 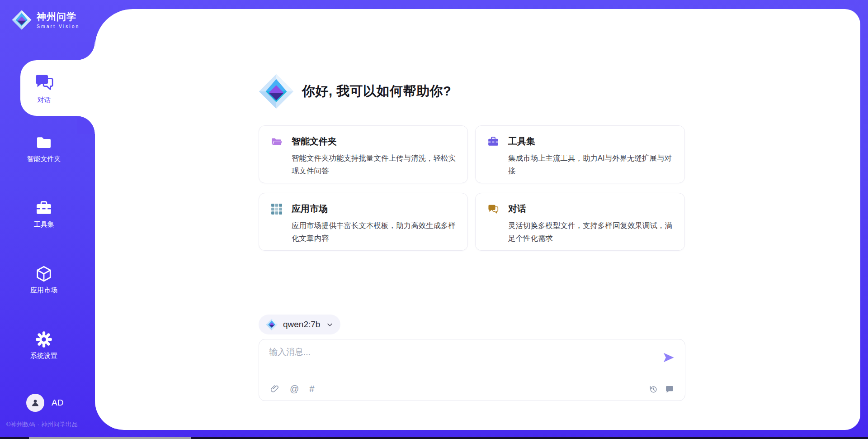 I want to click on composer-divider, so click(x=472, y=375).